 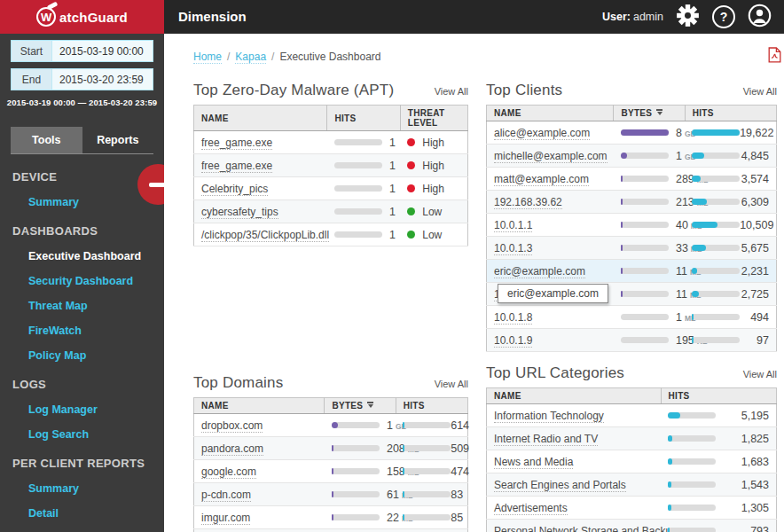 I want to click on sidebar-section-per-client-reports: PER CLIENT REPORTS, so click(x=89, y=463).